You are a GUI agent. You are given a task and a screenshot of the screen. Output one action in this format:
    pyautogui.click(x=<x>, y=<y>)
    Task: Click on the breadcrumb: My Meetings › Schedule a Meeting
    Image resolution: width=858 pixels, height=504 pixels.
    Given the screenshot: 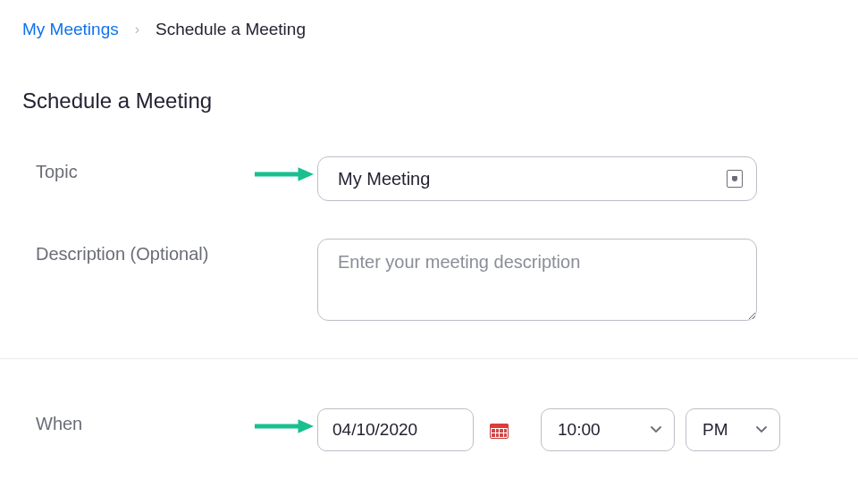 What is the action you would take?
    pyautogui.click(x=429, y=29)
    